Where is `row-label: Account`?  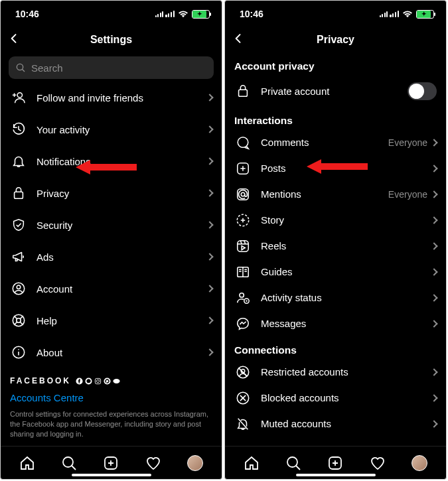 row-label: Account is located at coordinates (122, 289).